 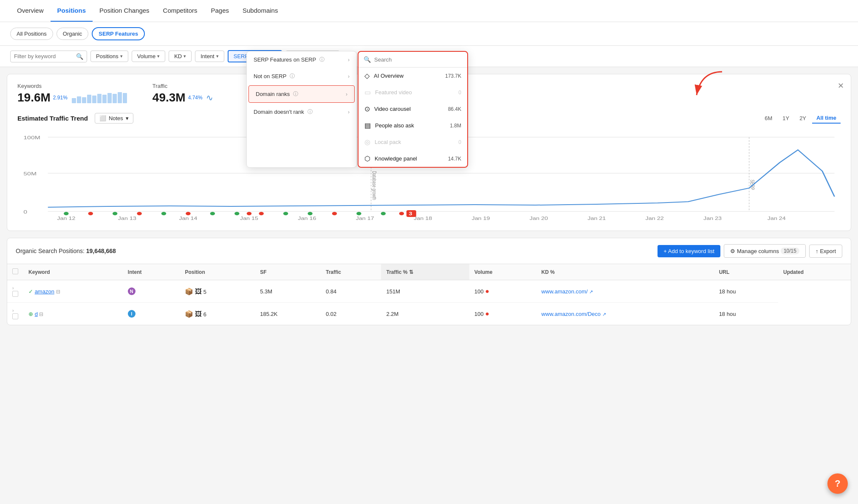 I want to click on sf-icon2: 🖼, so click(x=198, y=314).